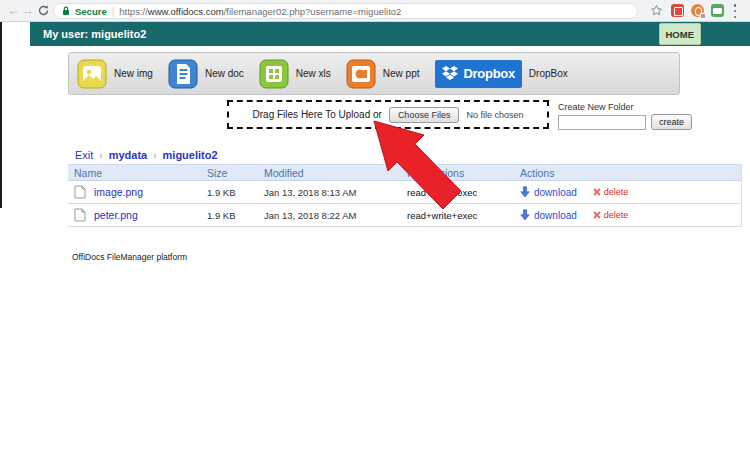 This screenshot has height=466, width=750. What do you see at coordinates (735, 11) in the screenshot?
I see `browser-menu-icon` at bounding box center [735, 11].